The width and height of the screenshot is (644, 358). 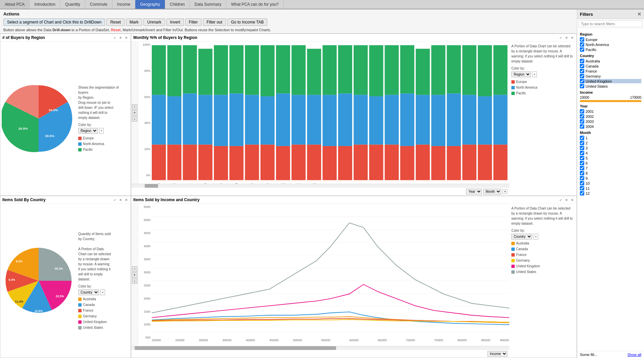 I want to click on chart4-y-axis: 55005000450040003500 3000250020001500100…, so click(x=145, y=275).